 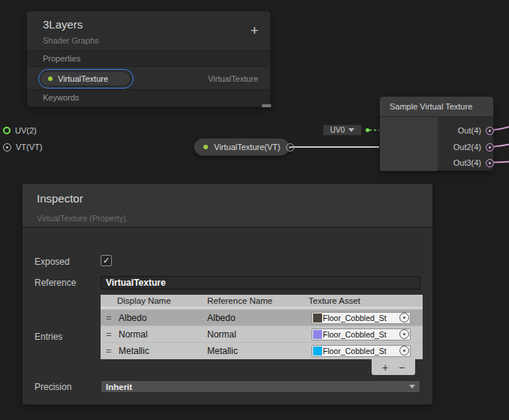 I want to click on cell-reference-name: Albedo, so click(x=221, y=318).